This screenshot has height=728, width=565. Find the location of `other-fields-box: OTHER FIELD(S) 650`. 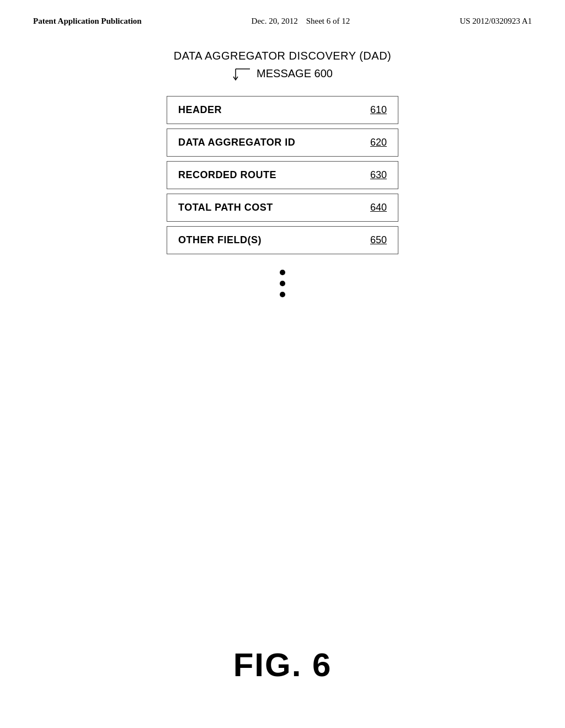

other-fields-box: OTHER FIELD(S) 650 is located at coordinates (282, 240).